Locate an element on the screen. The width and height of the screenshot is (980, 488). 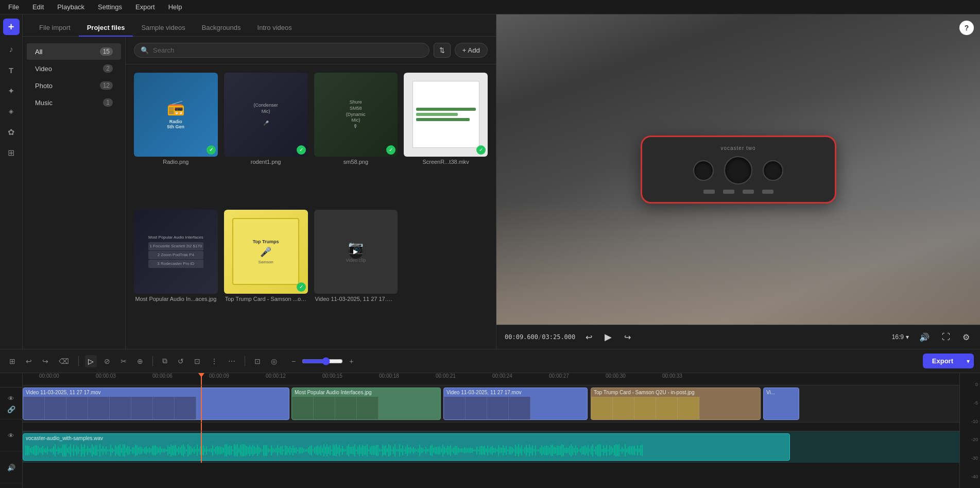
zoom-in-button: + is located at coordinates (351, 361).